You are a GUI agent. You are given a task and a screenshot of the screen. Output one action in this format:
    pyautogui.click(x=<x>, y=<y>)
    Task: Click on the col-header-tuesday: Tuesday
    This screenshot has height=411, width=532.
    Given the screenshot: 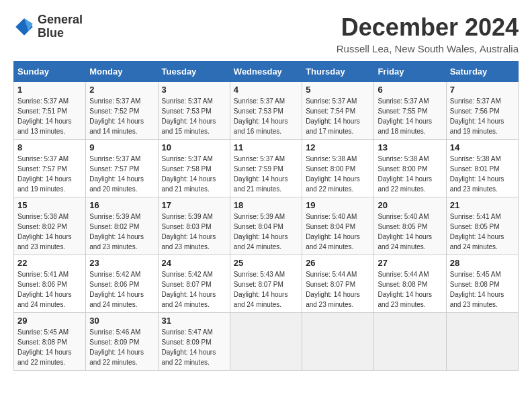 What is the action you would take?
    pyautogui.click(x=193, y=72)
    